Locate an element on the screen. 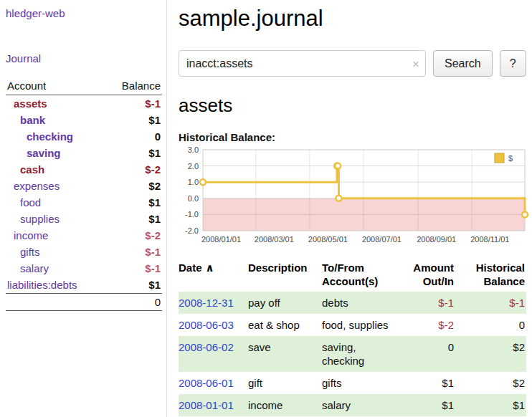 The width and height of the screenshot is (532, 417). register-date-link: 2008-06-02 is located at coordinates (206, 347).